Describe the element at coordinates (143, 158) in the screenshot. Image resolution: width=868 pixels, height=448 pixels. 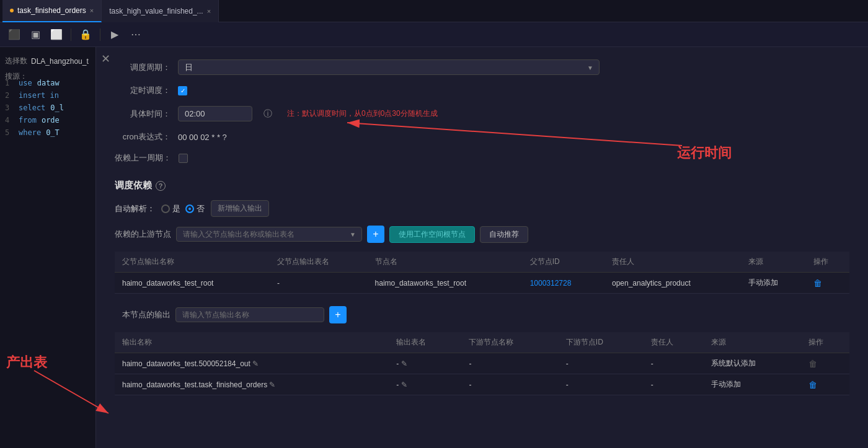
I see `depend-last-period-label: 依赖上一周期：` at that location.